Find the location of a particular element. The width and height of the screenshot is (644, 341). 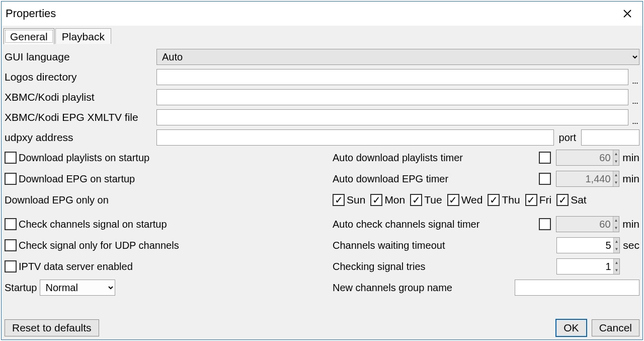

kodi-epg-browse-button: ... is located at coordinates (635, 117).